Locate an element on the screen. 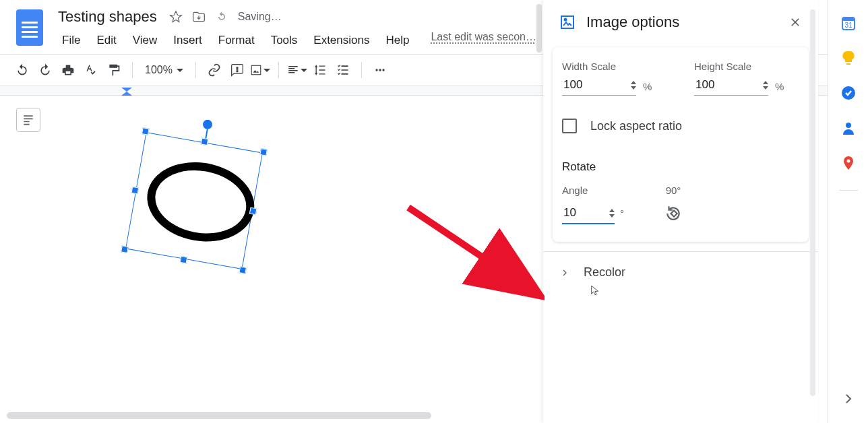  angle-field is located at coordinates (588, 215).